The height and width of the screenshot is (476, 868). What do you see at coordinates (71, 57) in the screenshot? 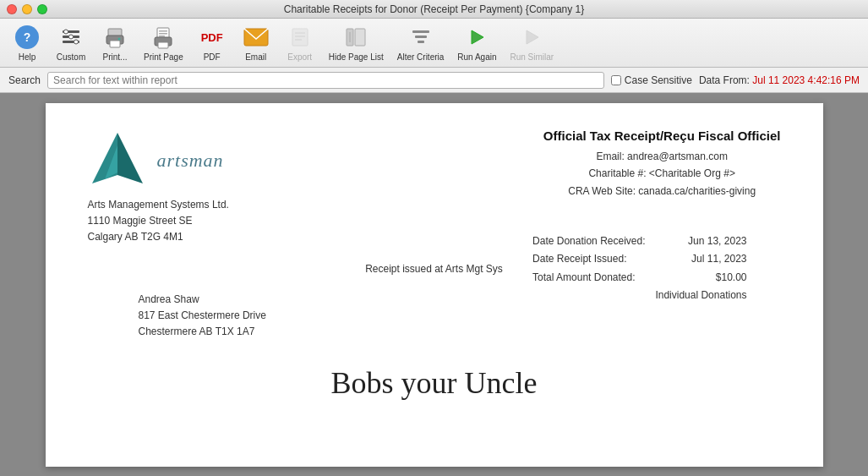
I see `custom-label: Custom` at bounding box center [71, 57].